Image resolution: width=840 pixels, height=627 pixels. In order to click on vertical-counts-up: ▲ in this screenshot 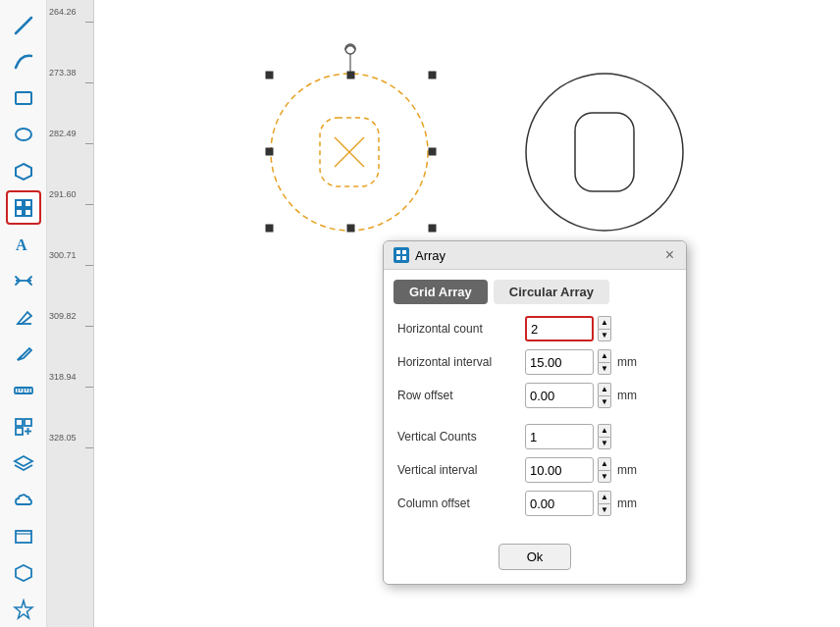, I will do `click(604, 430)`.